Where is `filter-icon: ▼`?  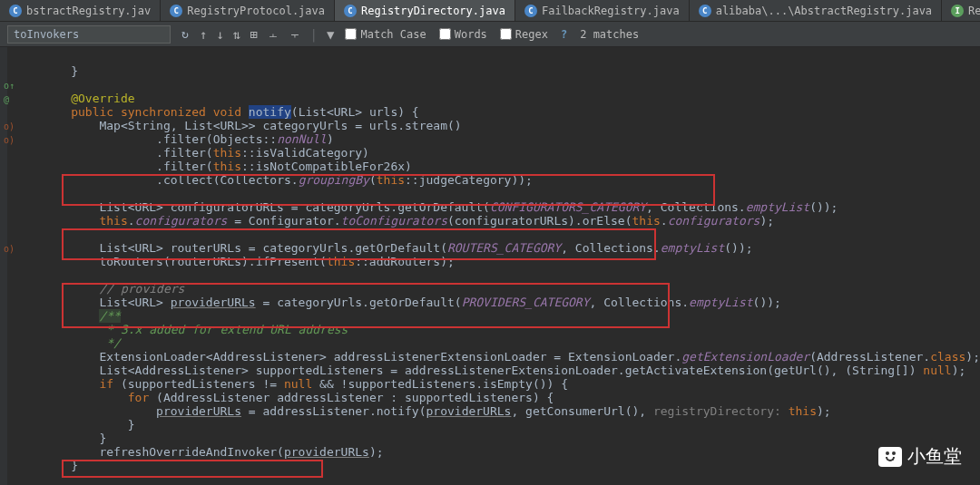
filter-icon: ▼ is located at coordinates (330, 34).